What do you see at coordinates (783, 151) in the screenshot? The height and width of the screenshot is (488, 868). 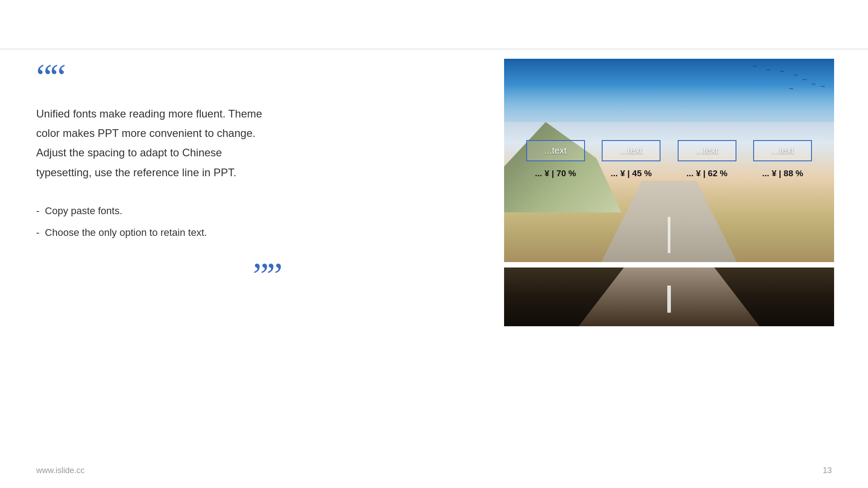 I see `text-box-4: ...text` at bounding box center [783, 151].